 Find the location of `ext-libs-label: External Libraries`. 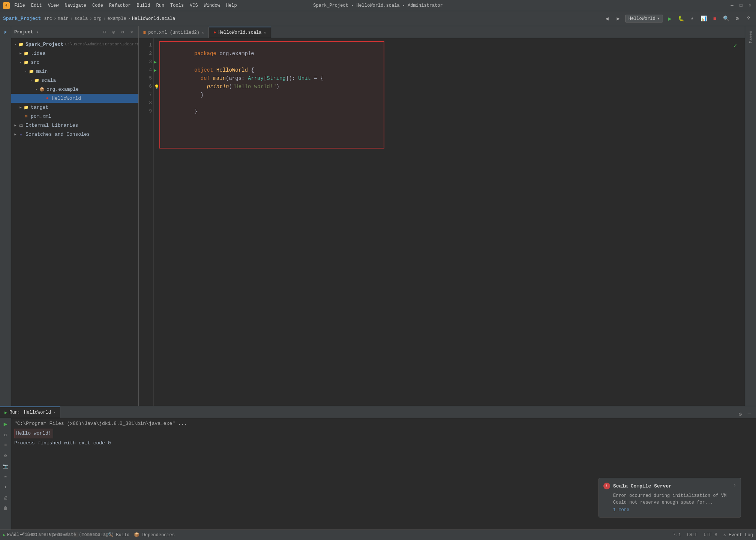

ext-libs-label: External Libraries is located at coordinates (52, 125).